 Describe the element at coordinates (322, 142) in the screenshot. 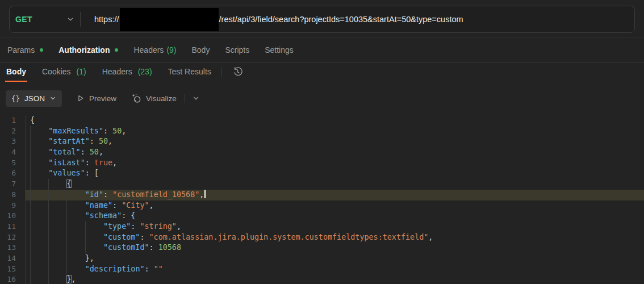

I see `code-line: 3"startAt": 50,` at that location.